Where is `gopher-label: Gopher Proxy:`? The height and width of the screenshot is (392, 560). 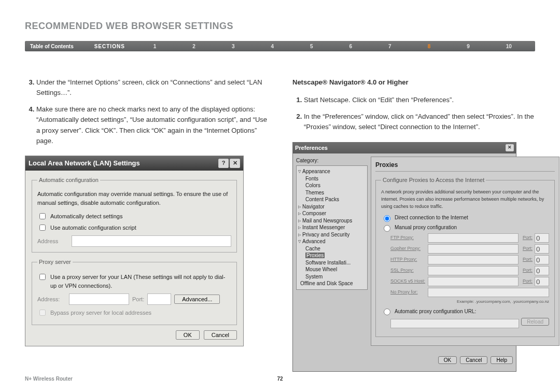 gopher-label: Gopher Proxy: is located at coordinates (408, 249).